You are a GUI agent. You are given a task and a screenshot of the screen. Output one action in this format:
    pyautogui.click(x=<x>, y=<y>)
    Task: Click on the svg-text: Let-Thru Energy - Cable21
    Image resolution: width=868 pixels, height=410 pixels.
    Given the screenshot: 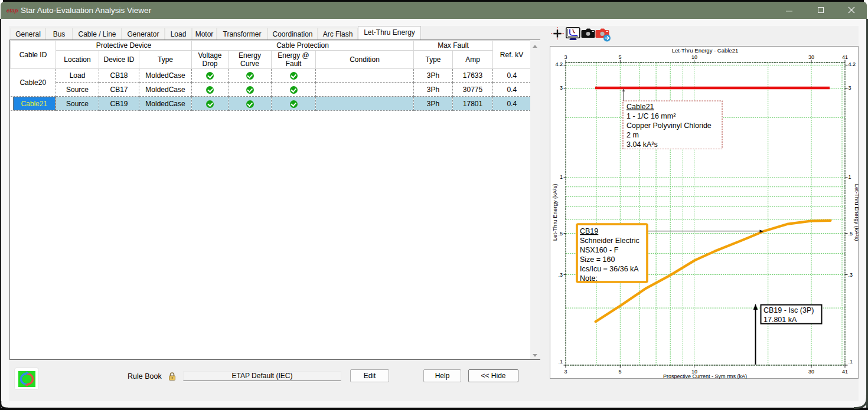 What is the action you would take?
    pyautogui.click(x=705, y=51)
    